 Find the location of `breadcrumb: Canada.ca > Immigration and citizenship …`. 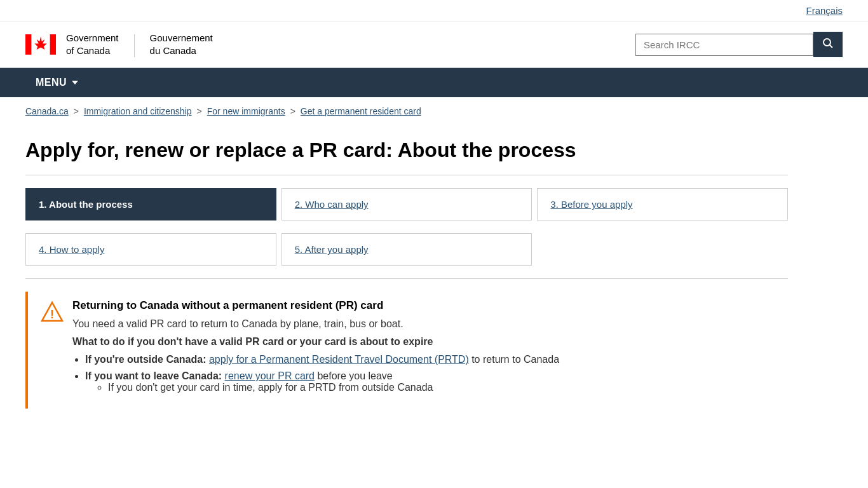

breadcrumb: Canada.ca > Immigration and citizenship … is located at coordinates (434, 111).